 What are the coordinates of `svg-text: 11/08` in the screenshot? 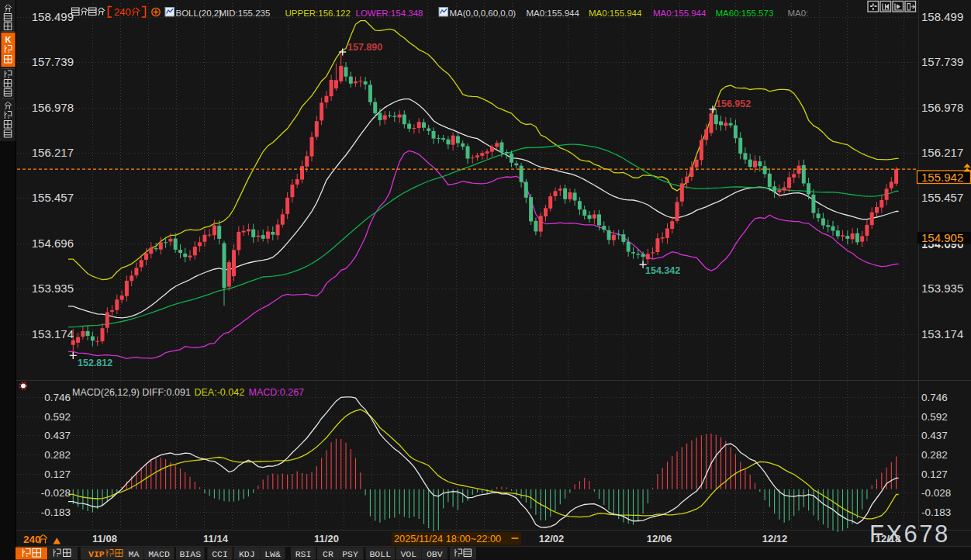 It's located at (105, 538).